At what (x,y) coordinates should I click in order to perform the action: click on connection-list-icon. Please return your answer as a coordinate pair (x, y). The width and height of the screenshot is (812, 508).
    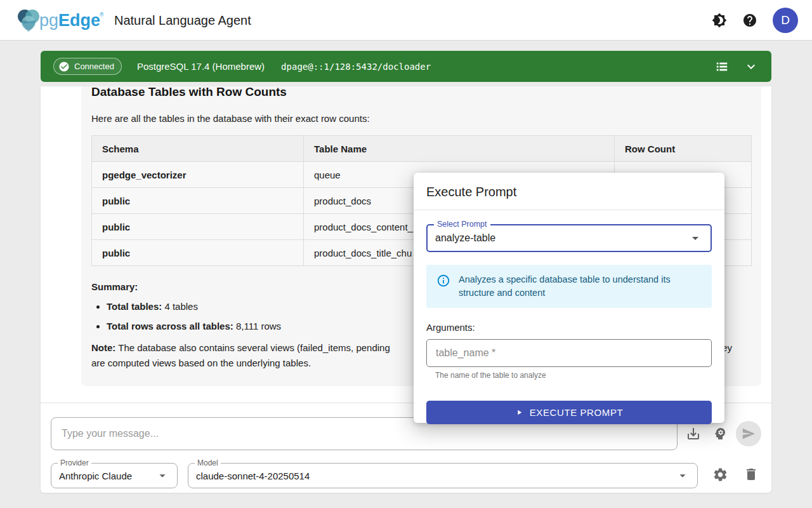
    Looking at the image, I should click on (722, 67).